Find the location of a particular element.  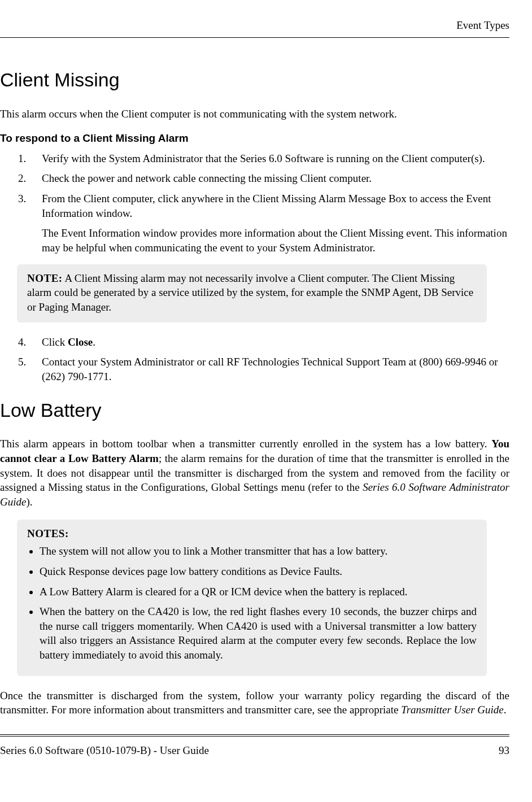

running-header: Event Types is located at coordinates (255, 25).